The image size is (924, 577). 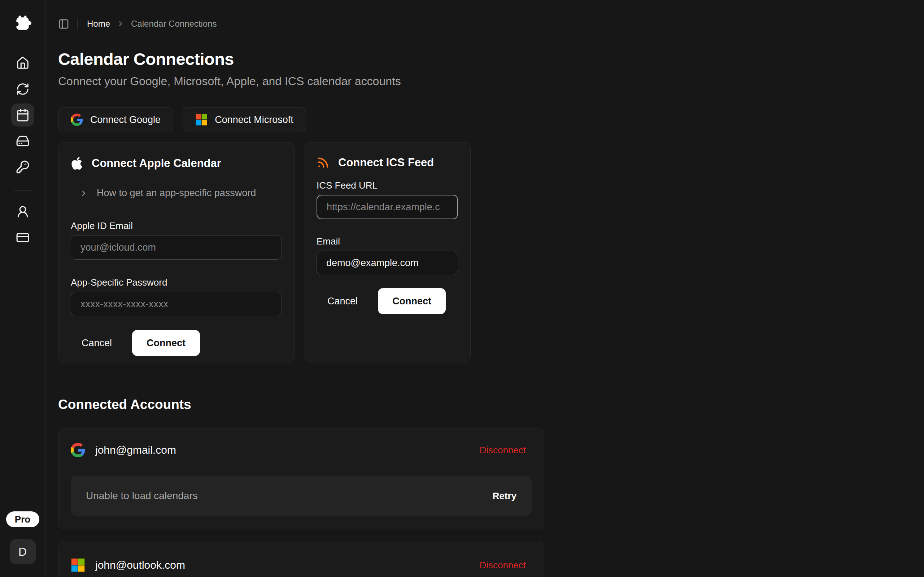 I want to click on apple-connect-button: Connect, so click(x=166, y=343).